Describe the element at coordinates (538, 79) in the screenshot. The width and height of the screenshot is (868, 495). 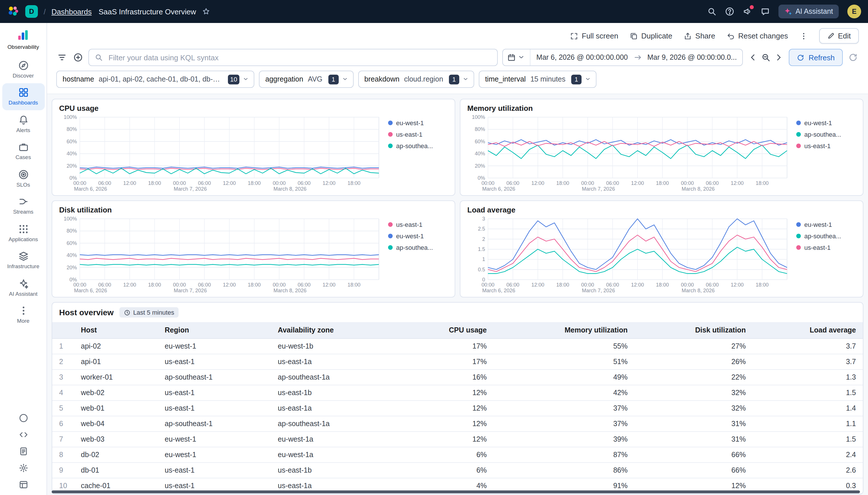
I see `control-time-interval: time_interval15 minutes1` at that location.